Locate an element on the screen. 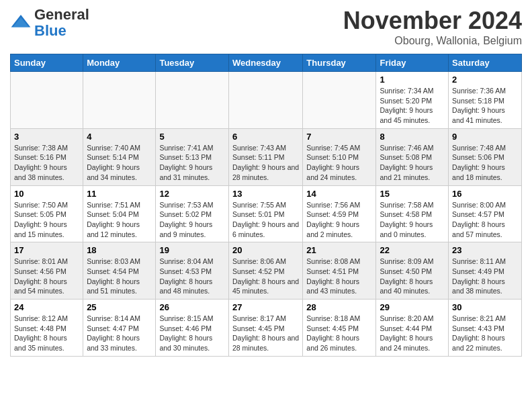  calendar-cell: 4Sunrise: 7:40 AMSunset: 5:14 PMDaylight… is located at coordinates (120, 157).